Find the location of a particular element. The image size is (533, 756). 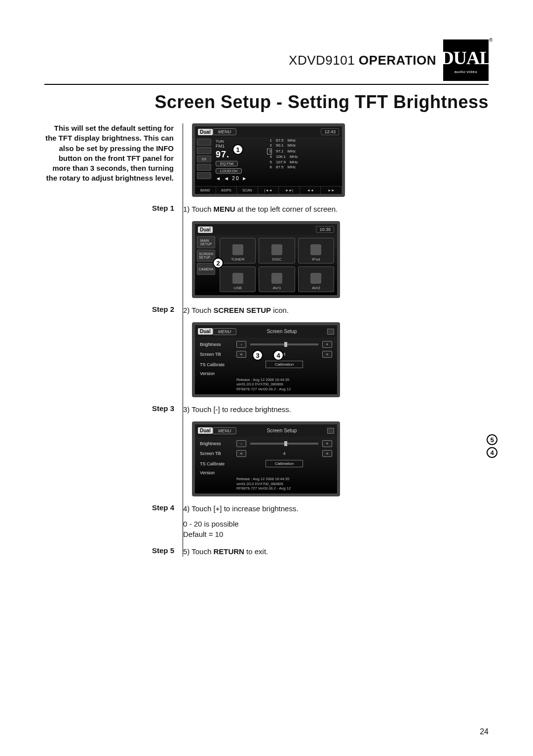

menu-screen: Dual 10:35 MAIN SETUP SCREEN SETUP CAMER… is located at coordinates (266, 260).